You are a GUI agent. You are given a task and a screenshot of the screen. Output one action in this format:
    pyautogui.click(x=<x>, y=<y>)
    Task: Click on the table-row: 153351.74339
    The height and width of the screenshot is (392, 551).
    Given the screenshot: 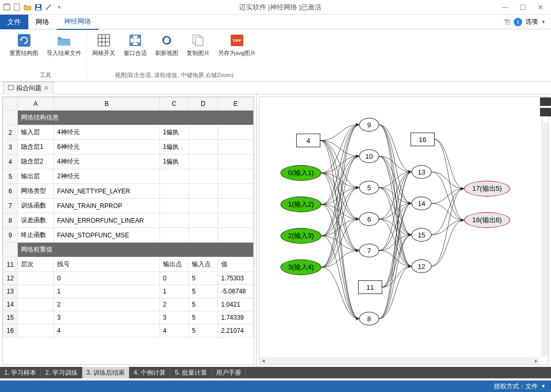 What is the action you would take?
    pyautogui.click(x=128, y=318)
    